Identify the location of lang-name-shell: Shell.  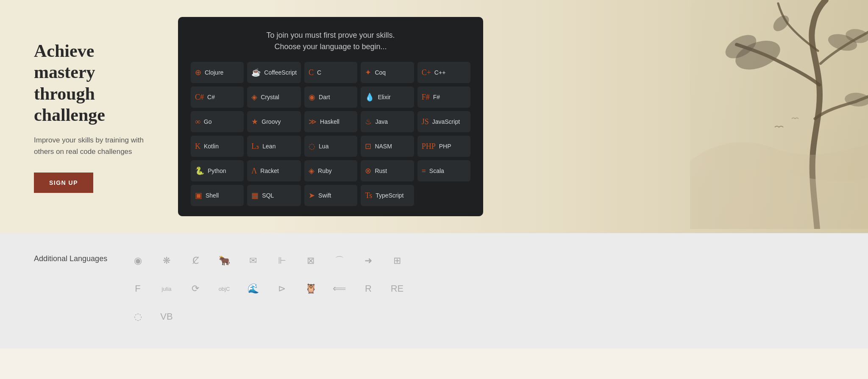
(212, 195).